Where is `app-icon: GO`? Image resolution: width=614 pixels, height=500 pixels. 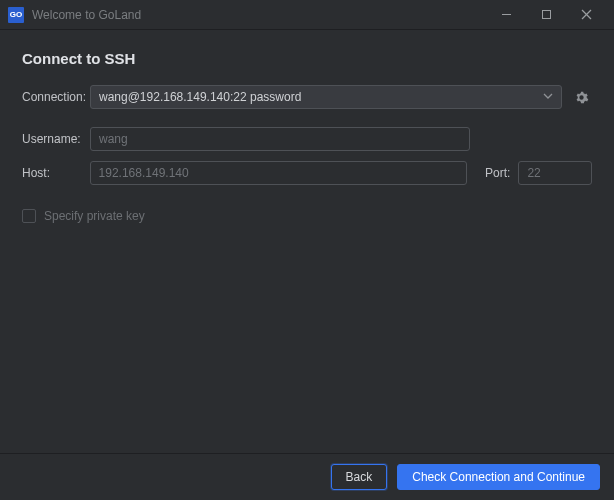 app-icon: GO is located at coordinates (16, 15).